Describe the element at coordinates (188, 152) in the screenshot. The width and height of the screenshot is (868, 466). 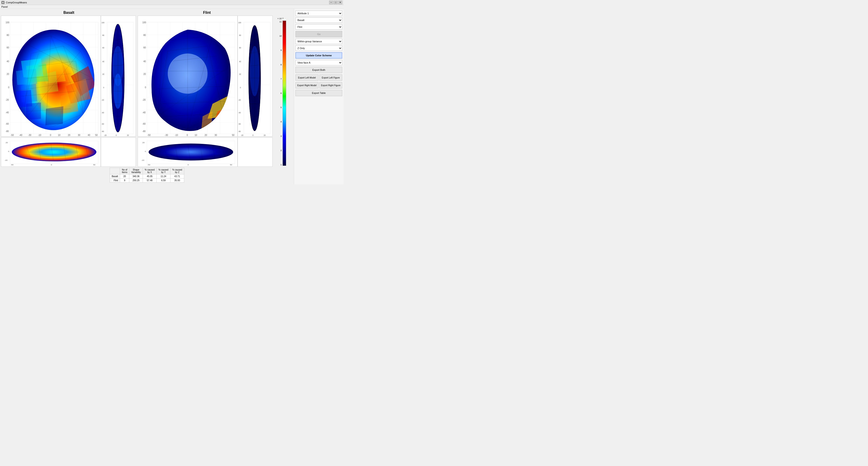
I see `flint-bottom-plot: 20 0 -20 -50 0 50` at that location.